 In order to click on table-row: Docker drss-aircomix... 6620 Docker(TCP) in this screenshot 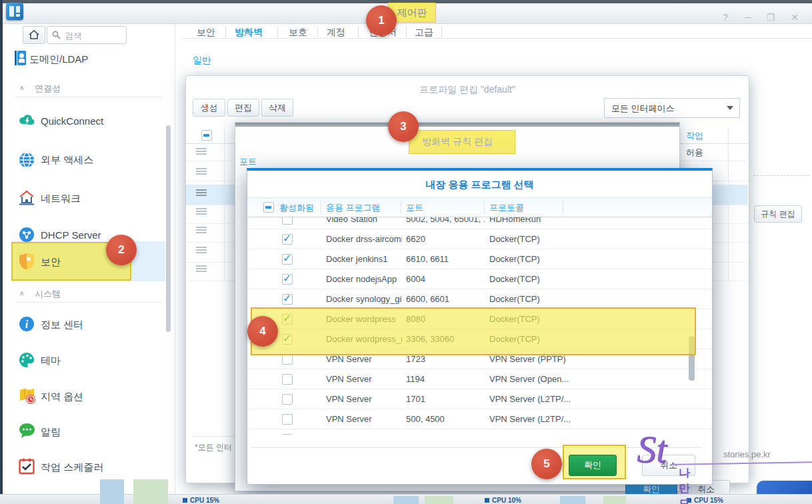, I will do `click(480, 239)`.